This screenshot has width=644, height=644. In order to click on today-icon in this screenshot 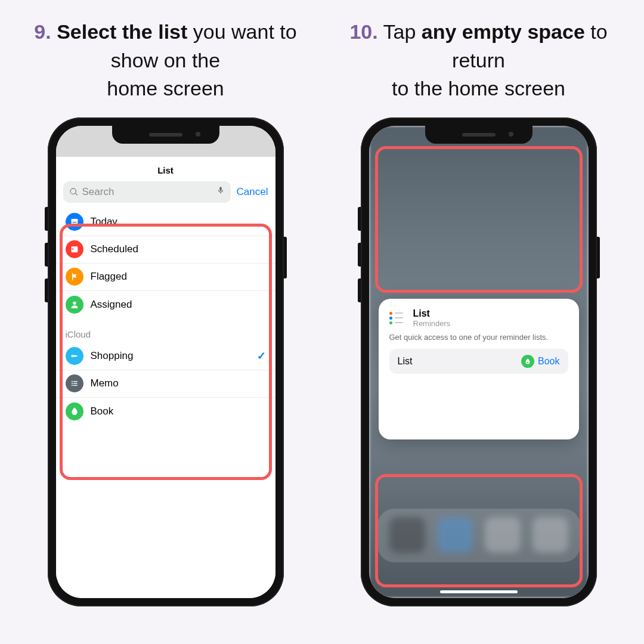, I will do `click(75, 222)`.